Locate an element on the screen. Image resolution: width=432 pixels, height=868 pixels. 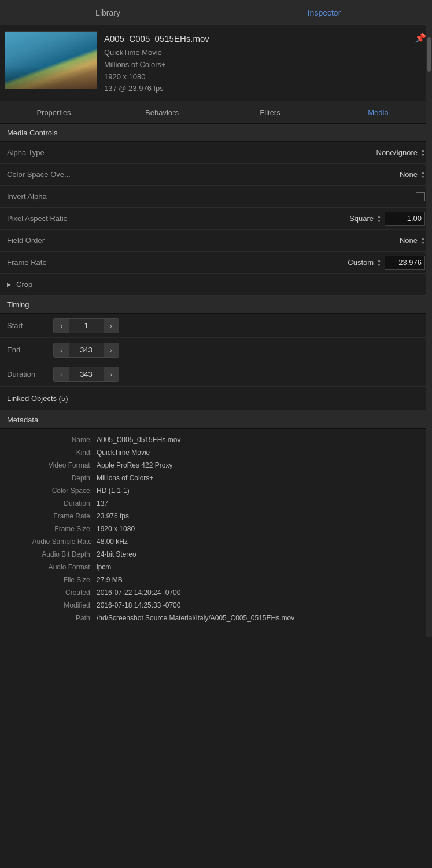
meta-key: Frame Size: is located at coordinates (52, 529).